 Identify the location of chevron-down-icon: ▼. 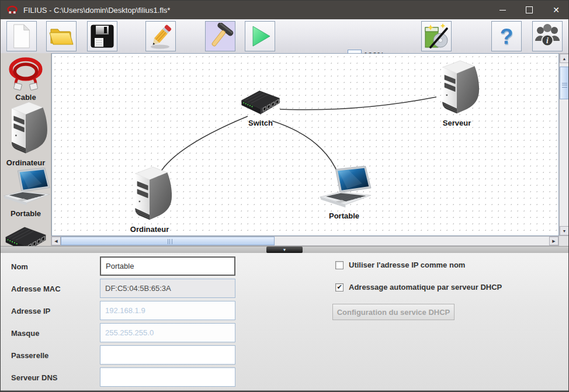
(285, 250).